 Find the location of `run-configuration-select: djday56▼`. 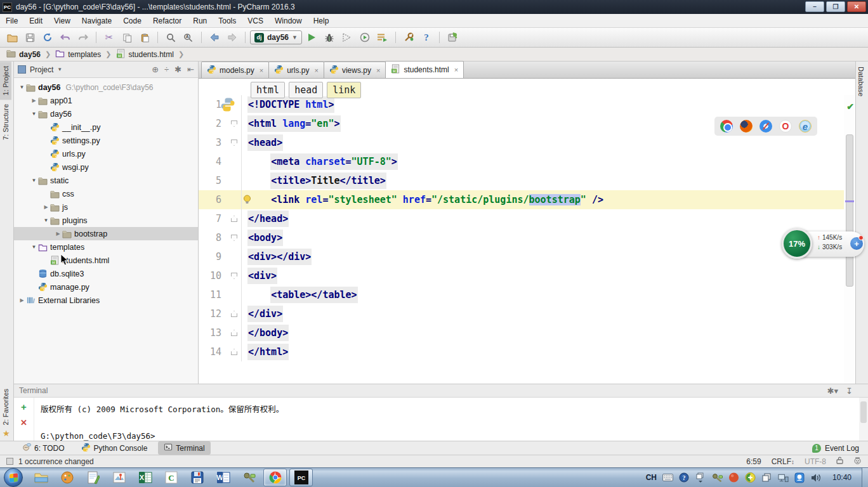

run-configuration-select: djday56▼ is located at coordinates (276, 37).